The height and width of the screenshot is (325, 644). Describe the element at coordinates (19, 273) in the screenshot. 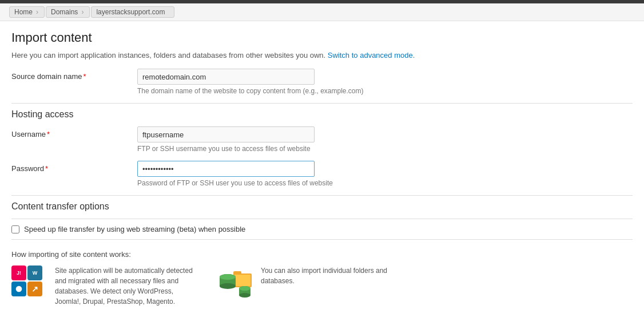

I see `joomla-icon: J!` at that location.